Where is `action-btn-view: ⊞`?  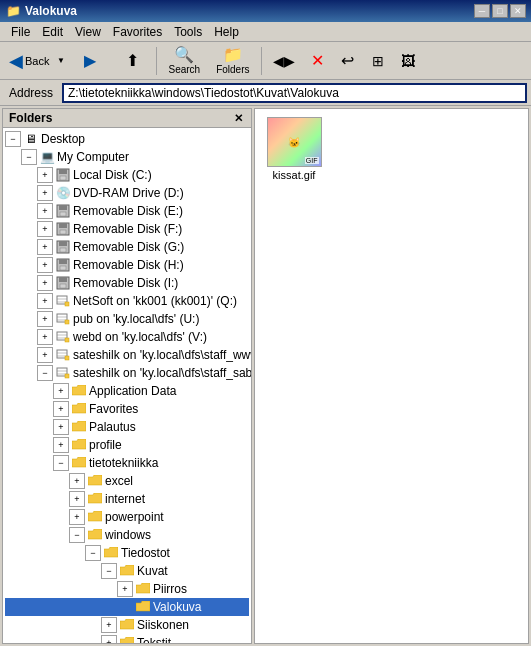 action-btn-view: ⊞ is located at coordinates (378, 61).